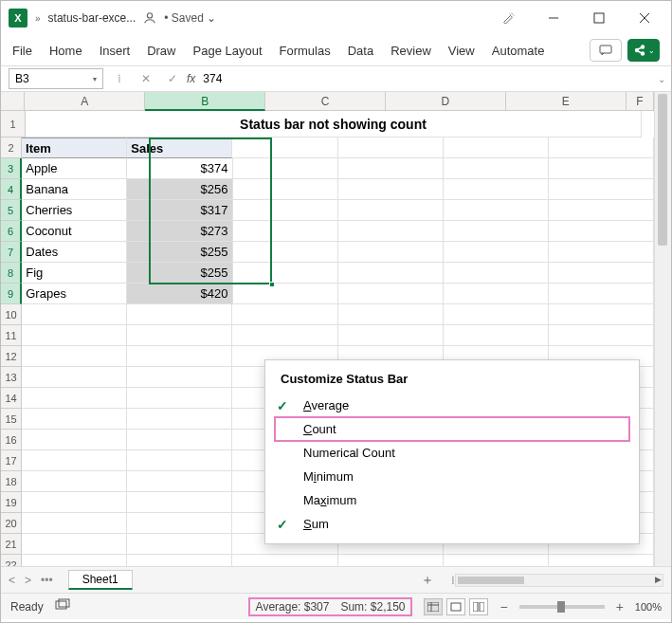 The height and width of the screenshot is (623, 672). I want to click on scroll-right-button: ▶, so click(658, 580).